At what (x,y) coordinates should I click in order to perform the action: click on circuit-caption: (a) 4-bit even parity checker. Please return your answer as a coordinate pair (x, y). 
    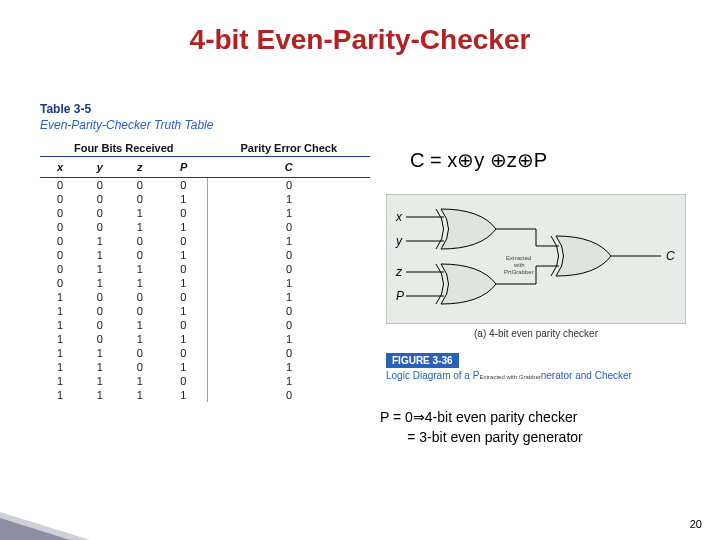
    Looking at the image, I should click on (536, 334).